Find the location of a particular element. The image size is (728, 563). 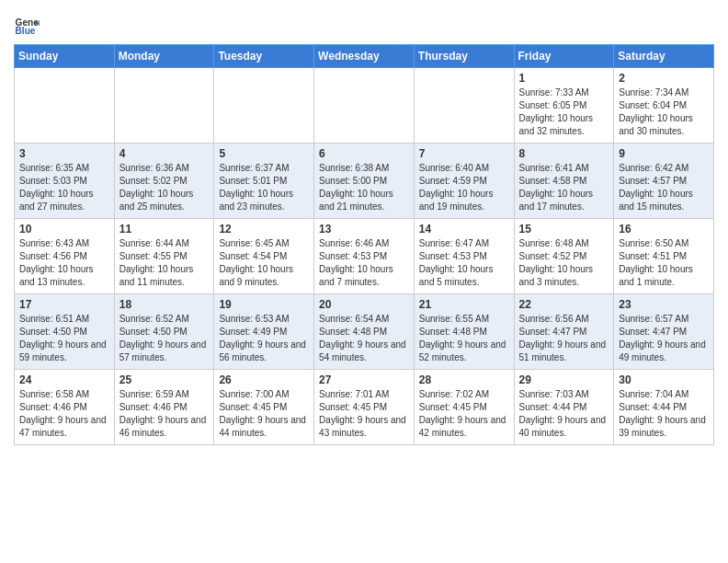

day-info: Sunrise: 6:47 AM Sunset: 4:53 PM Dayligh… is located at coordinates (464, 263).